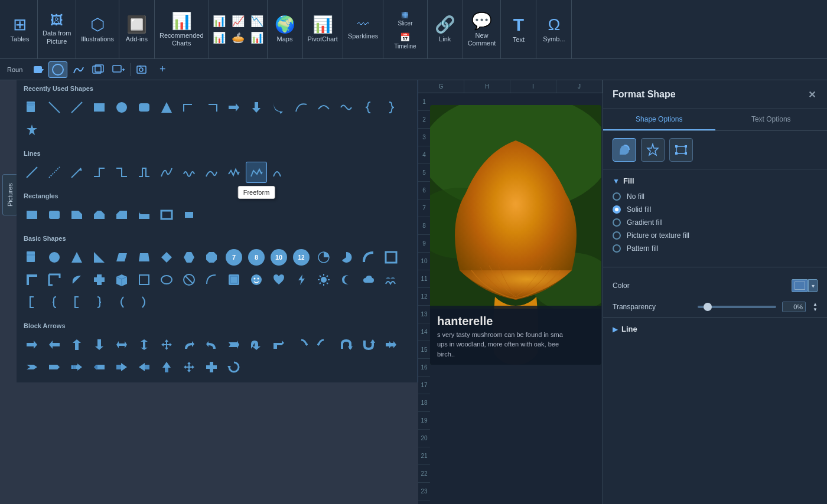 The height and width of the screenshot is (504, 827). I want to click on bs-heart, so click(279, 280).